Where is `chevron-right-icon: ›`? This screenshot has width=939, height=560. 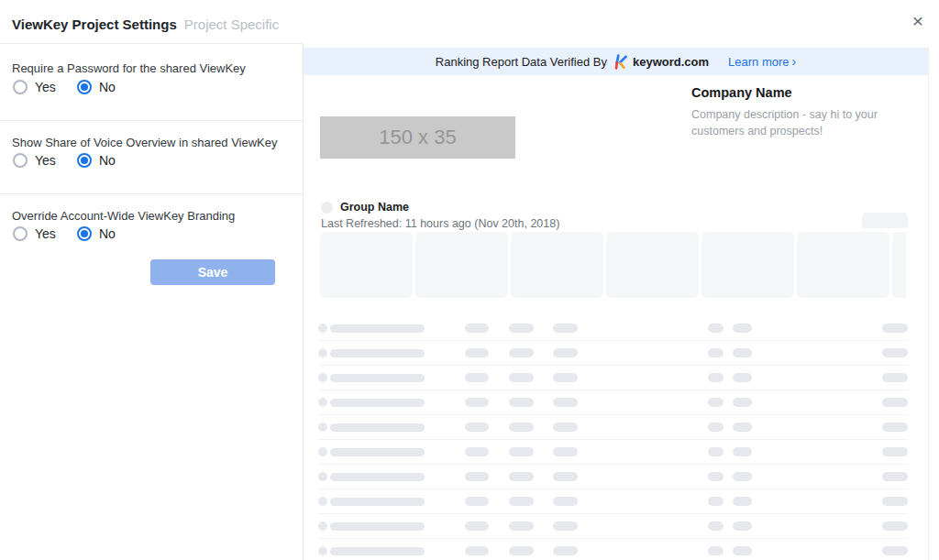 chevron-right-icon: › is located at coordinates (794, 61).